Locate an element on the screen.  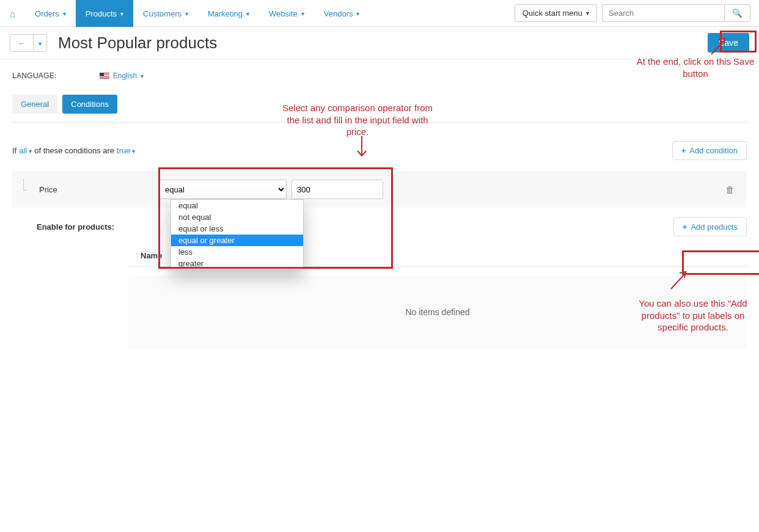
search-group: 🔍 is located at coordinates (676, 13).